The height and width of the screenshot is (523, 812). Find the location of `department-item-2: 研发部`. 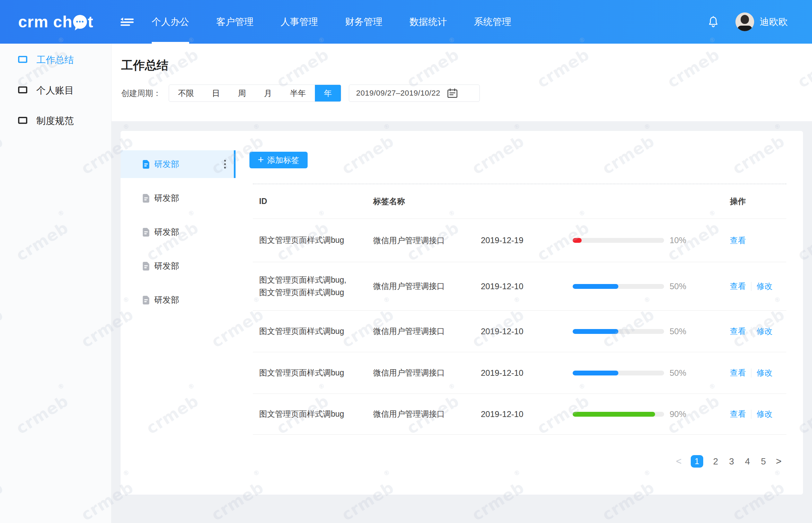

department-item-2: 研发部 is located at coordinates (178, 198).